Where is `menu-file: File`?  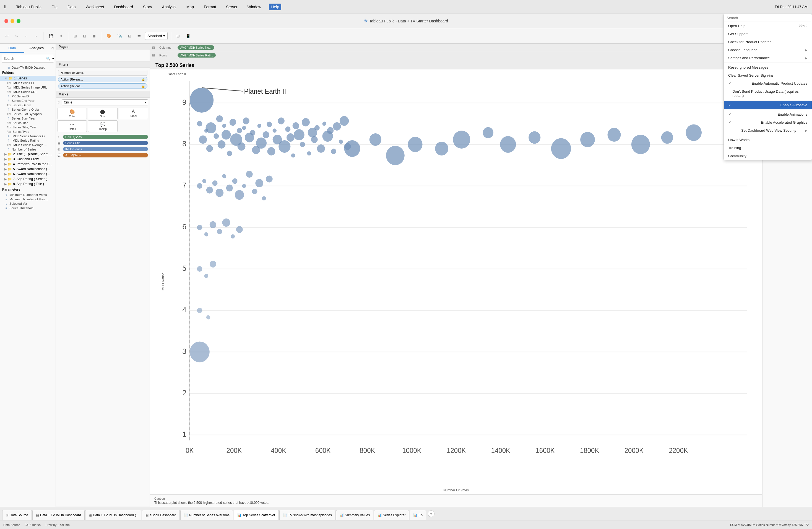 menu-file: File is located at coordinates (55, 7).